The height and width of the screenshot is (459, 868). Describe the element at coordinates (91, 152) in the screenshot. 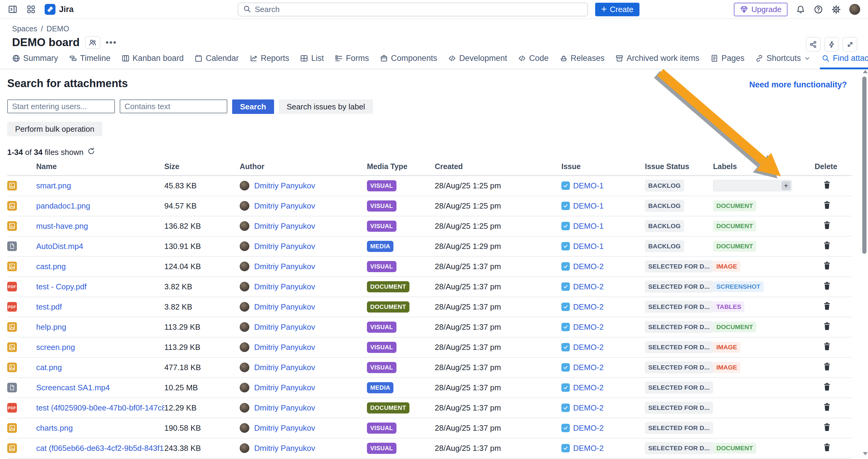

I see `refresh-icon` at that location.